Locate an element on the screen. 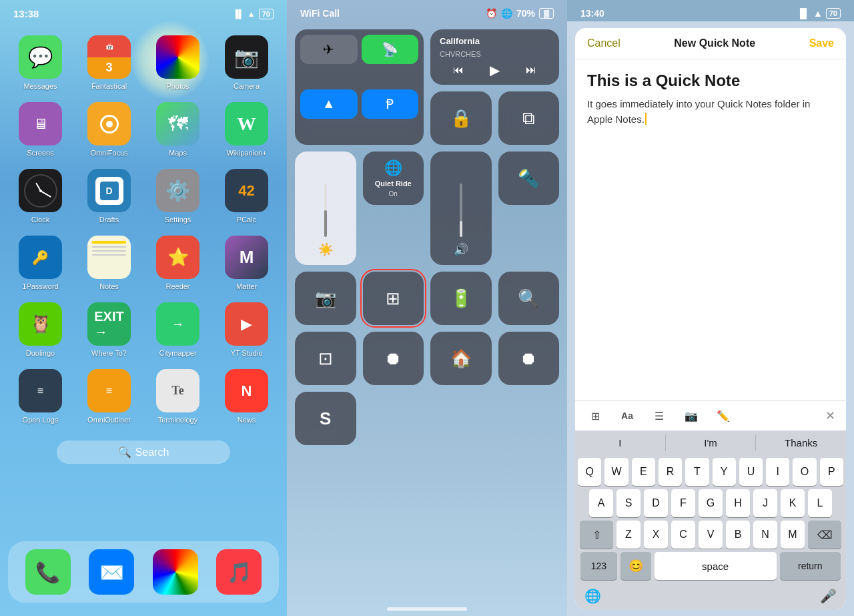  flashlight-tile: 🔦 is located at coordinates (529, 178).